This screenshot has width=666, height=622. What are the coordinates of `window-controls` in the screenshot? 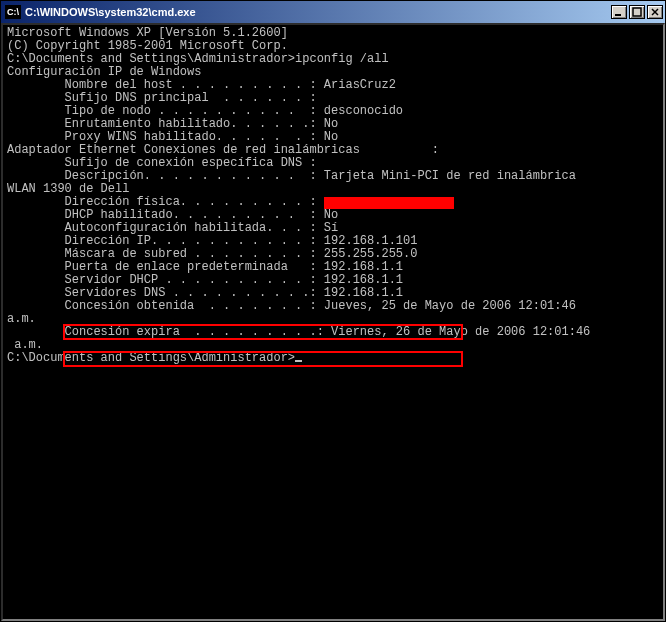 It's located at (637, 12).